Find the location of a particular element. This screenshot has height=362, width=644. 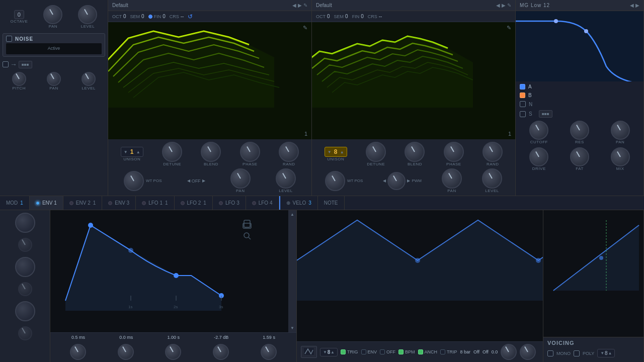

pan2-knob is located at coordinates (54, 79).